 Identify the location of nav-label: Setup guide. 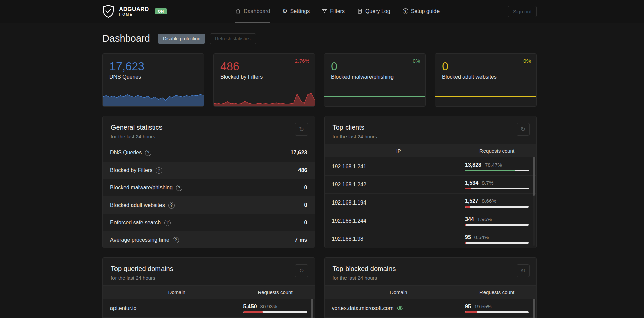
(425, 11).